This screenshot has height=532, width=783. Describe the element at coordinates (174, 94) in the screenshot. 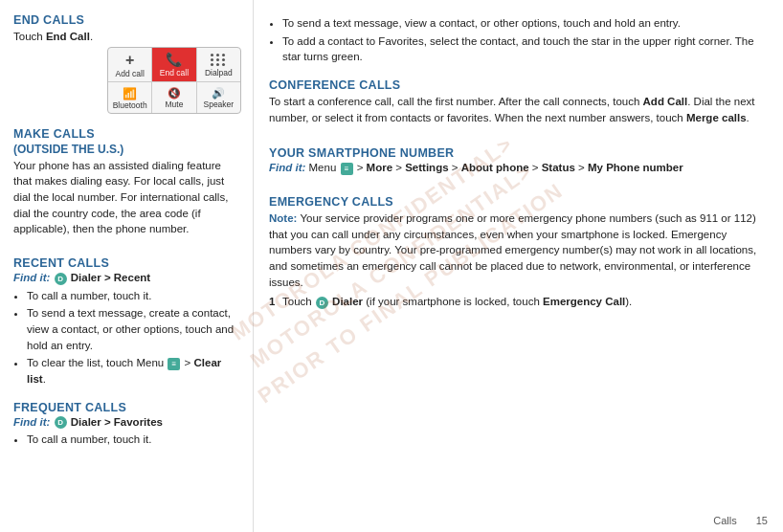

I see `mute-icon: 🔇` at that location.